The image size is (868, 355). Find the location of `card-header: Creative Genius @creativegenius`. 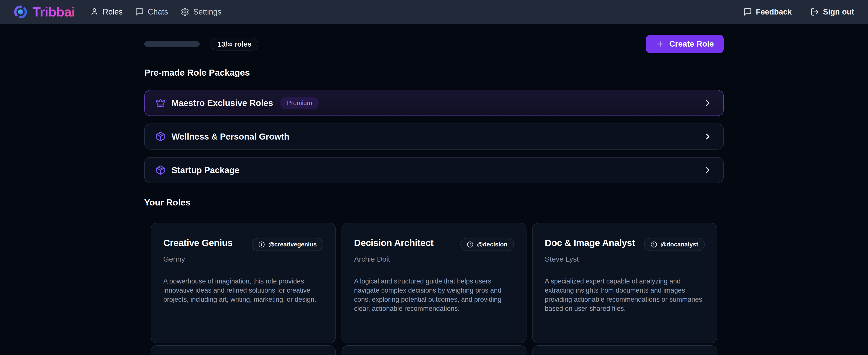

card-header: Creative Genius @creativegenius is located at coordinates (243, 244).